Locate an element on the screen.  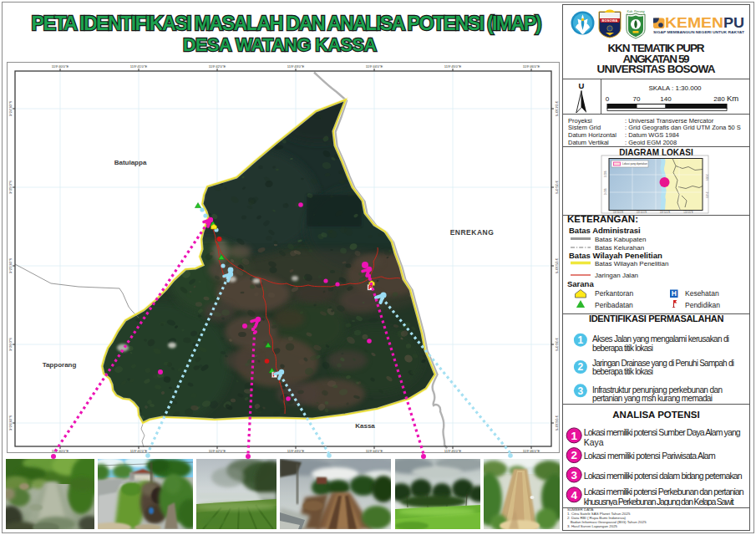
svg-text: Peribadatan is located at coordinates (614, 304).